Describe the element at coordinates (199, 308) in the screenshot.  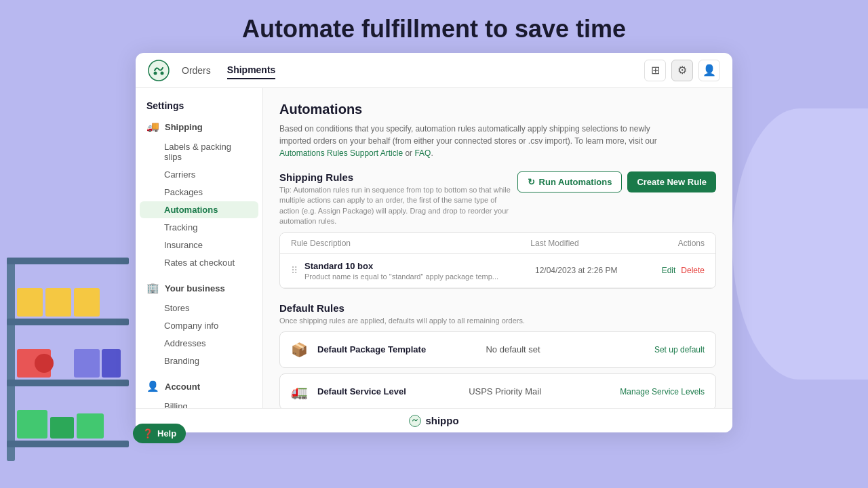
I see `sidebar-item-stores: Stores` at that location.